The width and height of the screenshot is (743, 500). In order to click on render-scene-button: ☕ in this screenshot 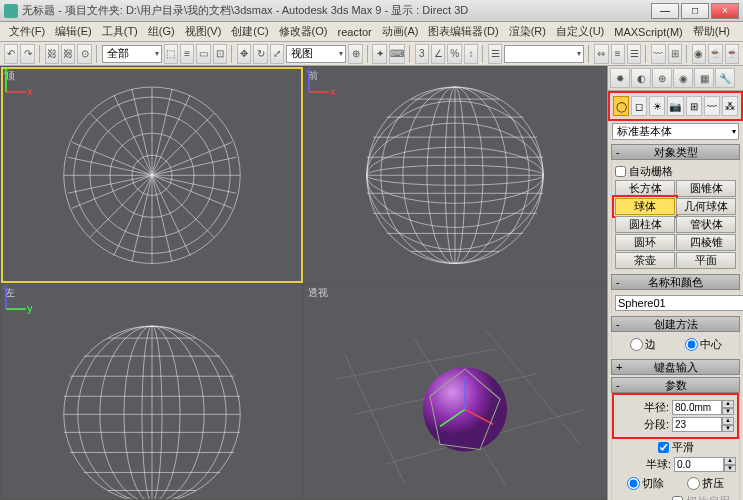, I will do `click(715, 54)`.